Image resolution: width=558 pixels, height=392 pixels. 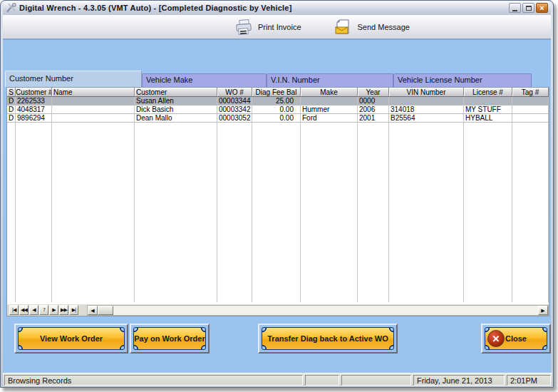 What do you see at coordinates (343, 27) in the screenshot?
I see `send-message-icon` at bounding box center [343, 27].